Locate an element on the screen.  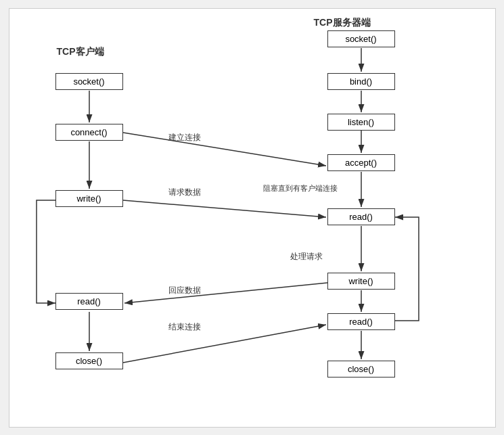
server-label: TCP服务器端 is located at coordinates (342, 23).